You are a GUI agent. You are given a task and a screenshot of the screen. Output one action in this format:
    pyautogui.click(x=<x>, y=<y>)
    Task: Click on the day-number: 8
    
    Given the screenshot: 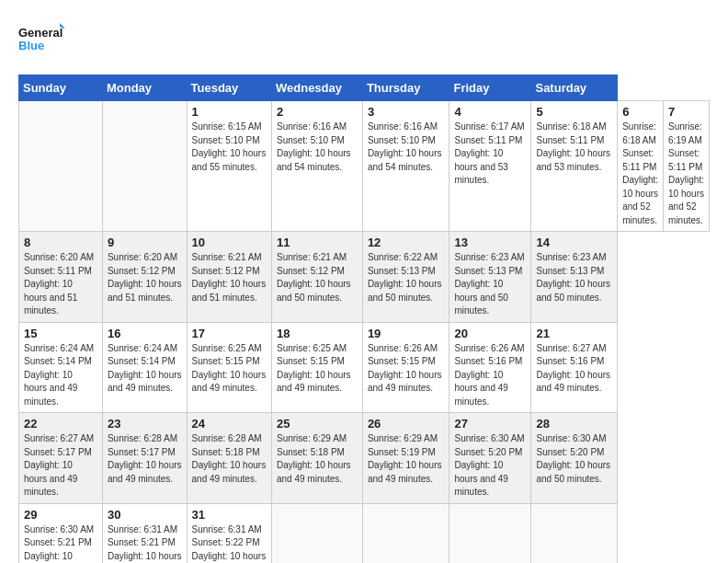 What is the action you would take?
    pyautogui.click(x=61, y=243)
    